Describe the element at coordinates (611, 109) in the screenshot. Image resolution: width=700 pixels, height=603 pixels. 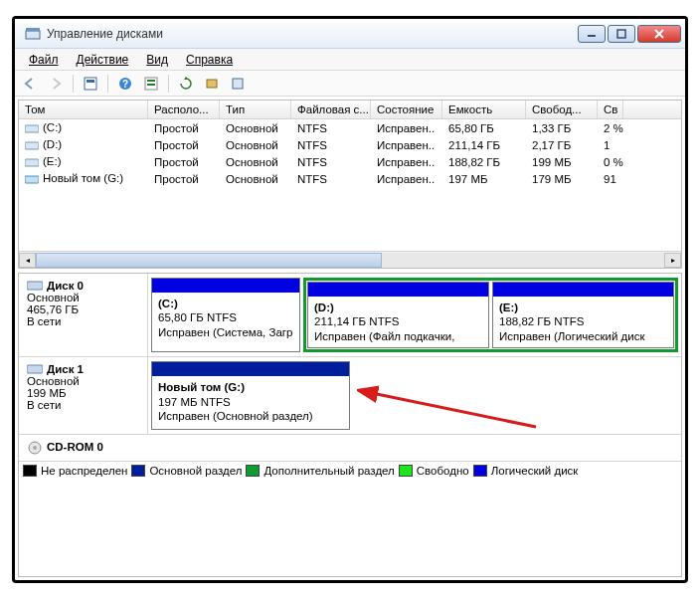
I see `col-pct: Св` at that location.